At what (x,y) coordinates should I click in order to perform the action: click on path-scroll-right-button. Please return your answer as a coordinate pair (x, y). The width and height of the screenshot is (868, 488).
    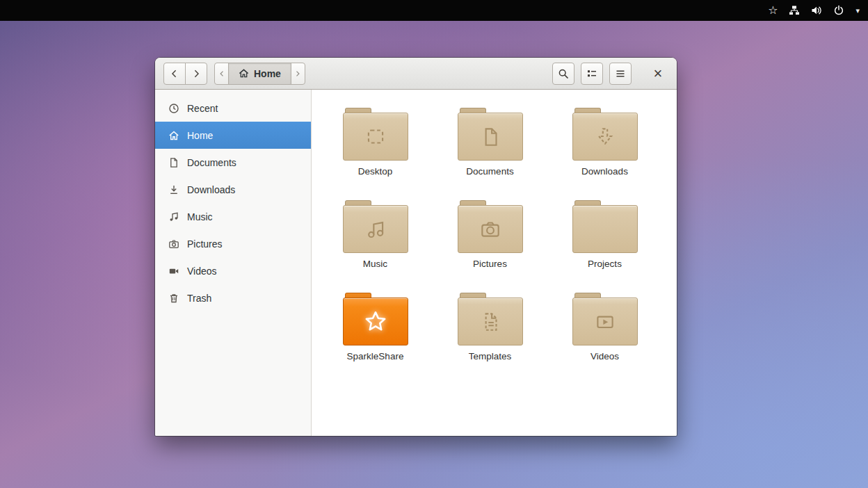
    Looking at the image, I should click on (298, 74).